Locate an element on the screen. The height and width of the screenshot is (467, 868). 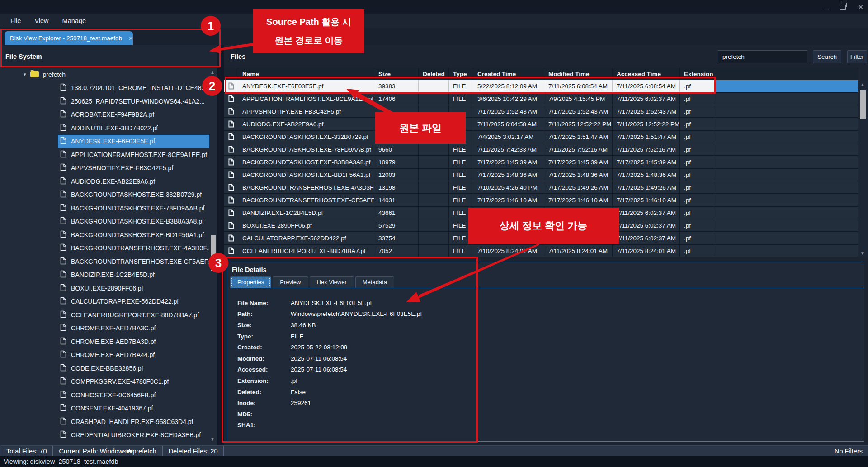
search-input is located at coordinates (763, 57).